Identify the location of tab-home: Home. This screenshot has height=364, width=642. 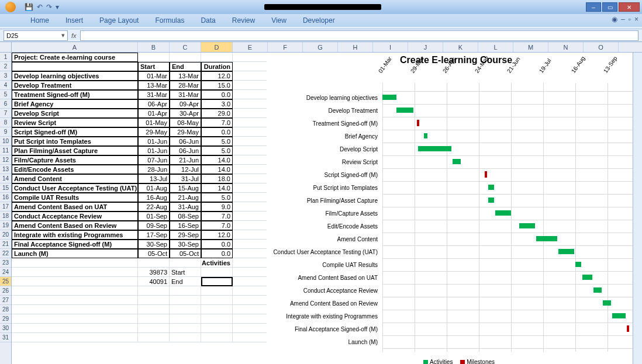
(40, 20).